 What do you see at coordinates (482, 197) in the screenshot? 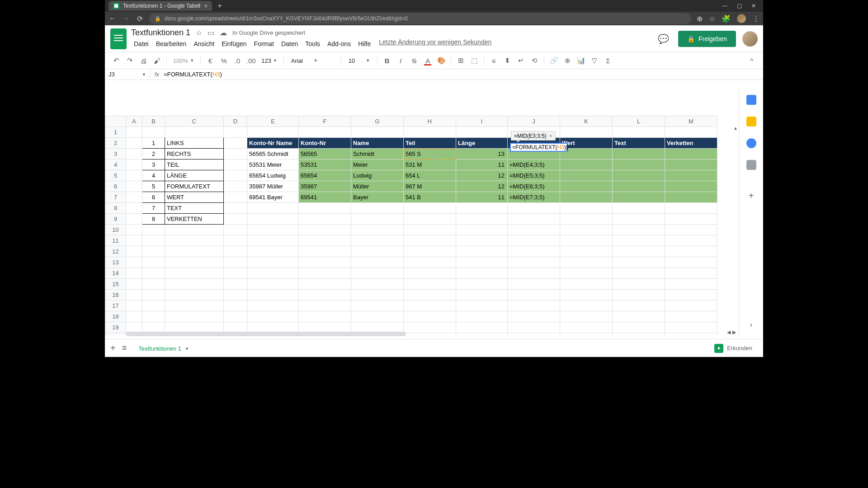
I see `cell: 11` at bounding box center [482, 197].